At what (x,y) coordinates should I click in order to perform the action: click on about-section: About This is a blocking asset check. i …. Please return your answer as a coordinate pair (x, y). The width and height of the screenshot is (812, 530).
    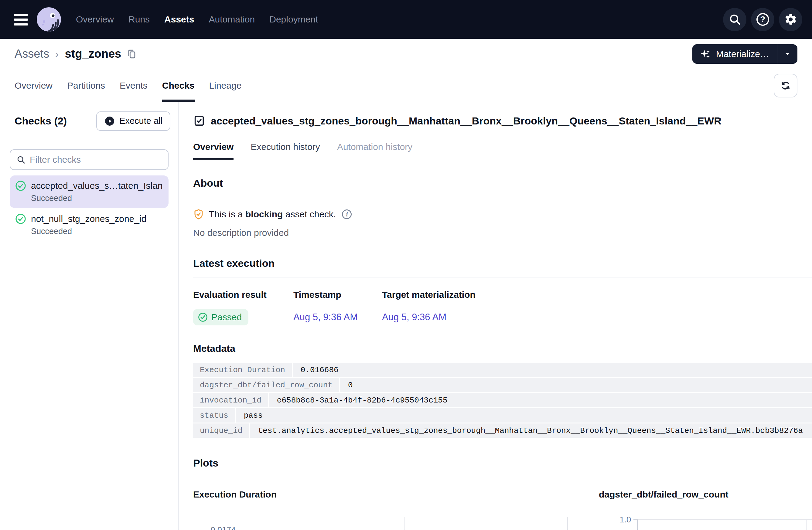
    Looking at the image, I should click on (503, 208).